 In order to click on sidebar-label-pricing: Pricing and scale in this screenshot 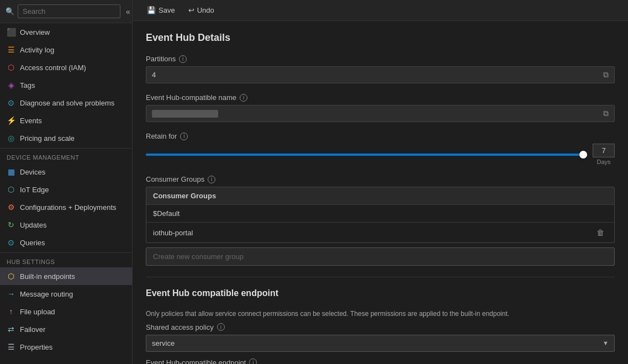, I will do `click(48, 138)`.